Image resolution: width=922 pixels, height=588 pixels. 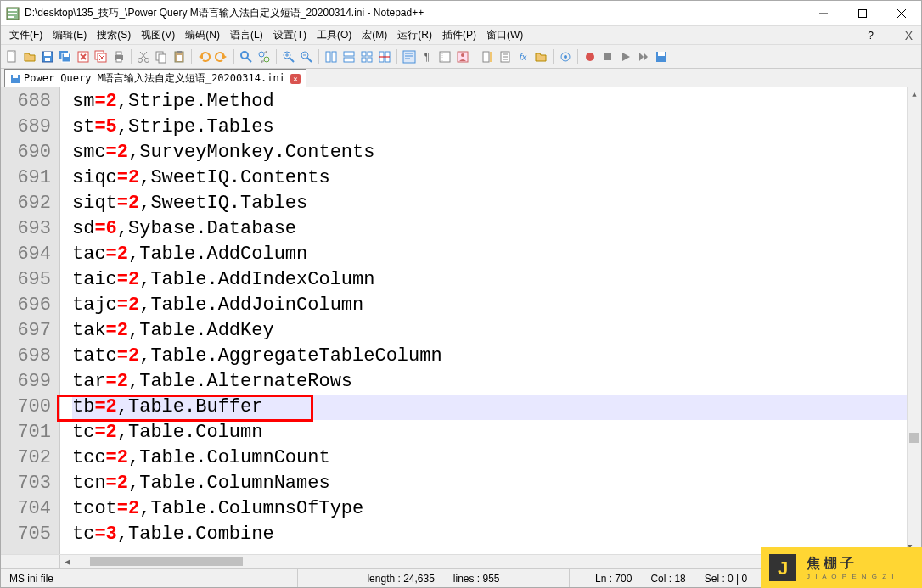 What do you see at coordinates (68, 562) in the screenshot?
I see `scroll-left-icon: ◀` at bounding box center [68, 562].